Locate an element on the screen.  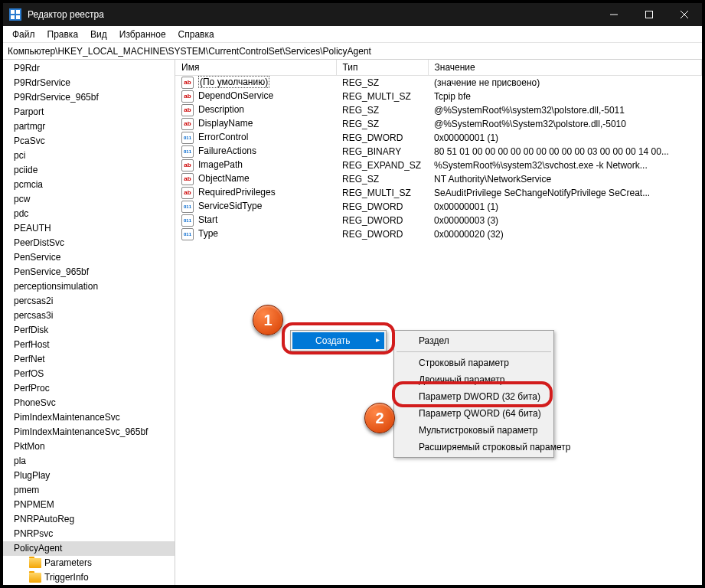
tree-item: PimIndexMaintenanceSvc_965bf is located at coordinates (89, 432).